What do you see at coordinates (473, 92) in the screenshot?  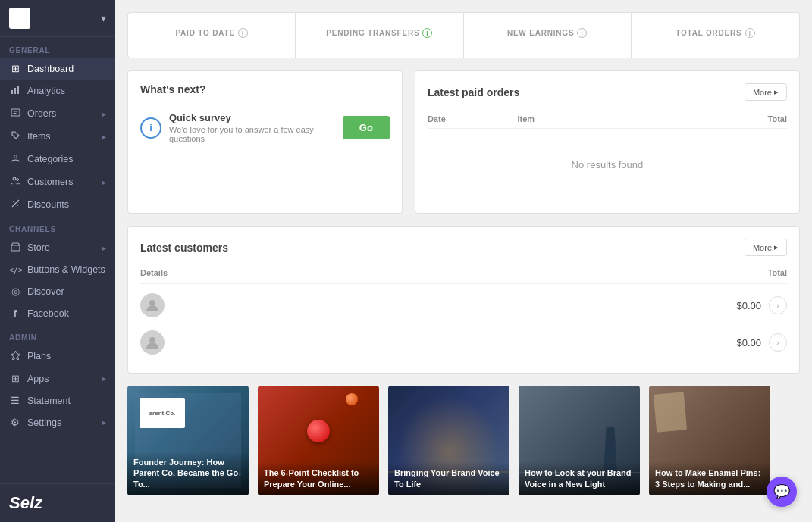 I see `latest-orders-title: Latest paid orders` at bounding box center [473, 92].